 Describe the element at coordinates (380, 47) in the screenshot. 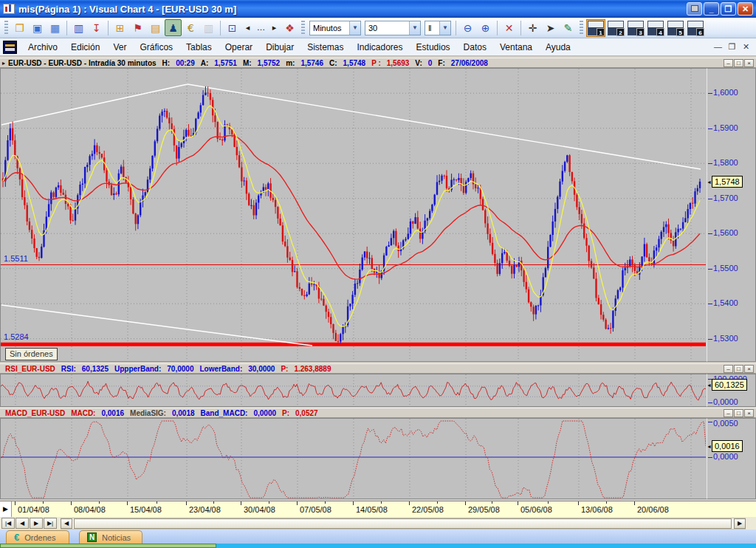

I see `menu-indicadores: Indicadores` at that location.